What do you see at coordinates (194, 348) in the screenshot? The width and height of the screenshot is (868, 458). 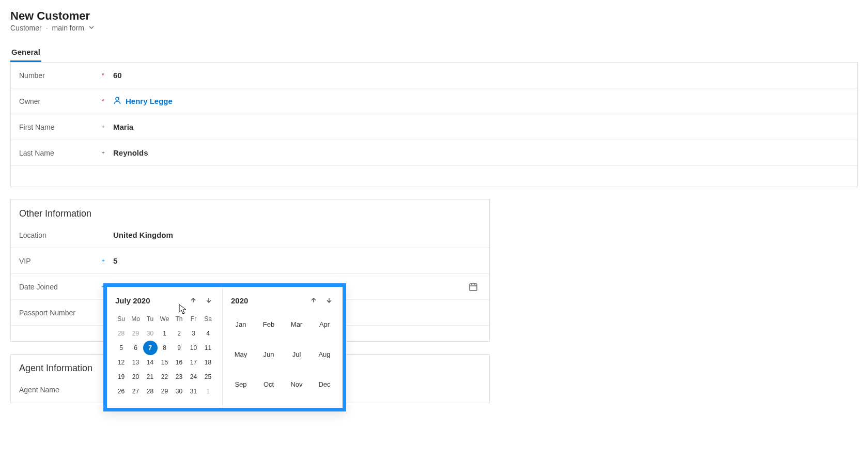 I see `calendar-day: 10` at bounding box center [194, 348].